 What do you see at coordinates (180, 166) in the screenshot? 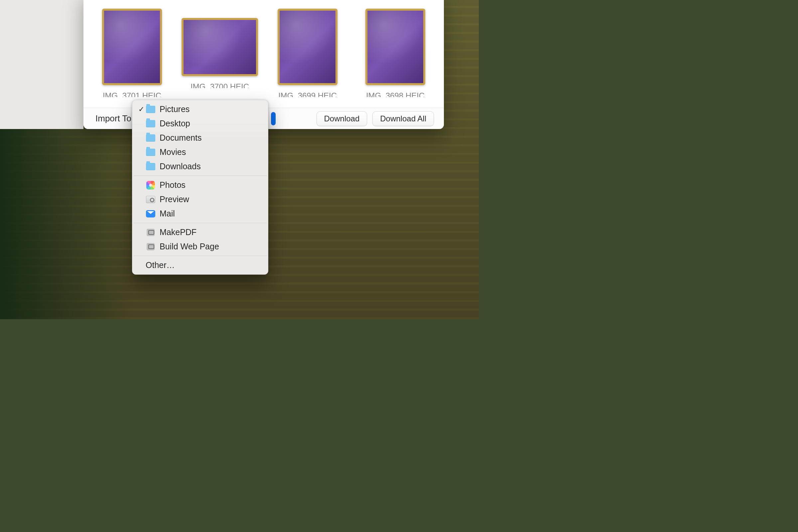
I see `menu-item-label: Downloads` at bounding box center [180, 166].